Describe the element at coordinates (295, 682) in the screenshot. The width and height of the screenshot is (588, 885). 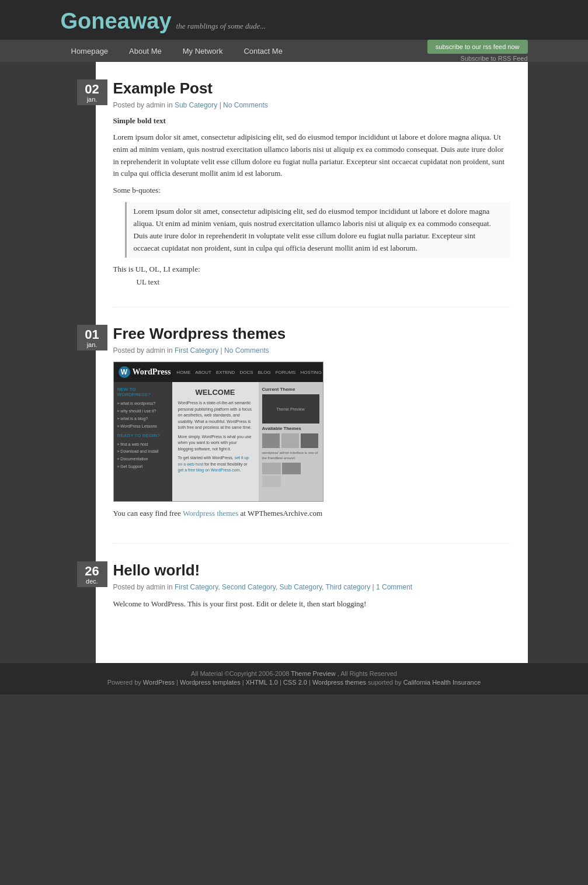
I see `footer-css-link: CSS 2.0` at that location.